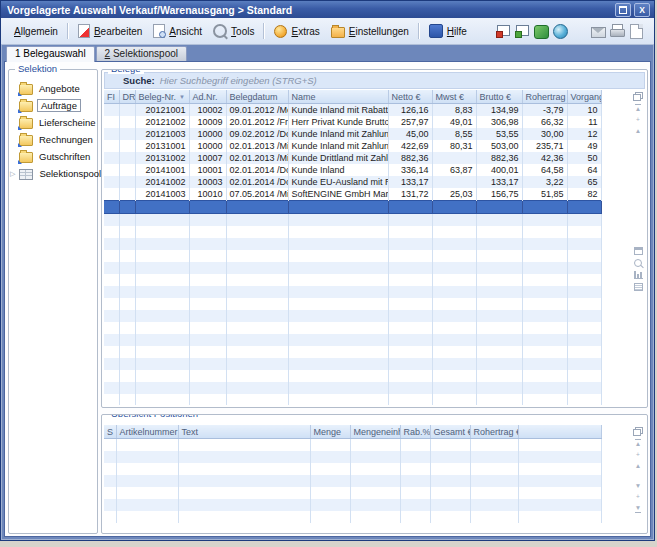 The width and height of the screenshot is (657, 547). What do you see at coordinates (208, 97) in the screenshot?
I see `column-header-ad_nr: Ad.Nr.` at bounding box center [208, 97].